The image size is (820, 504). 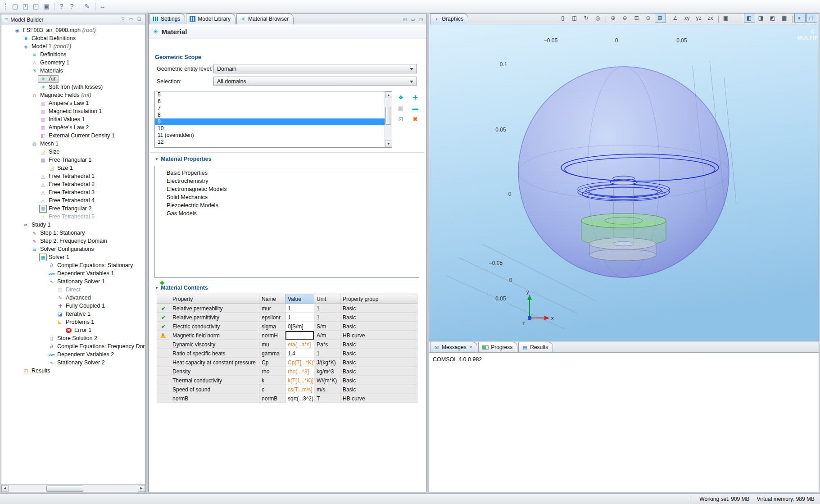 What do you see at coordinates (300, 335) in the screenshot?
I see `value-input` at bounding box center [300, 335].